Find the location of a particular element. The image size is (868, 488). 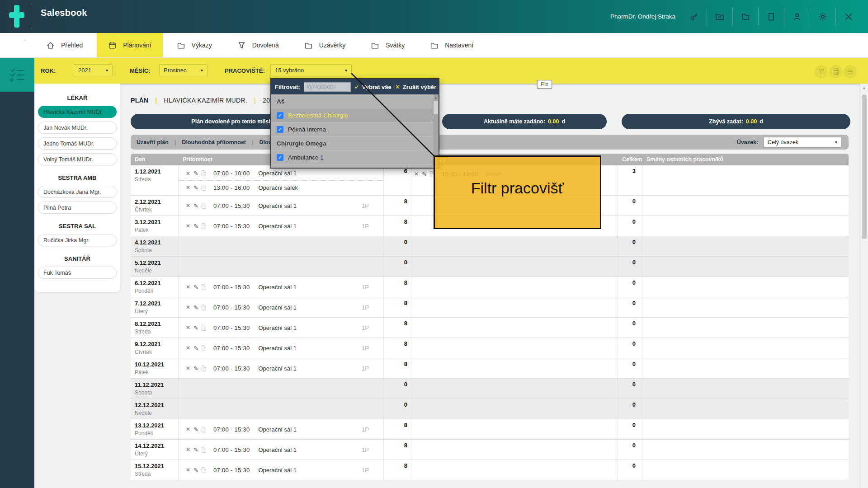

sidebar-item-fuk-tom: Fuk Tomáš is located at coordinates (77, 273).